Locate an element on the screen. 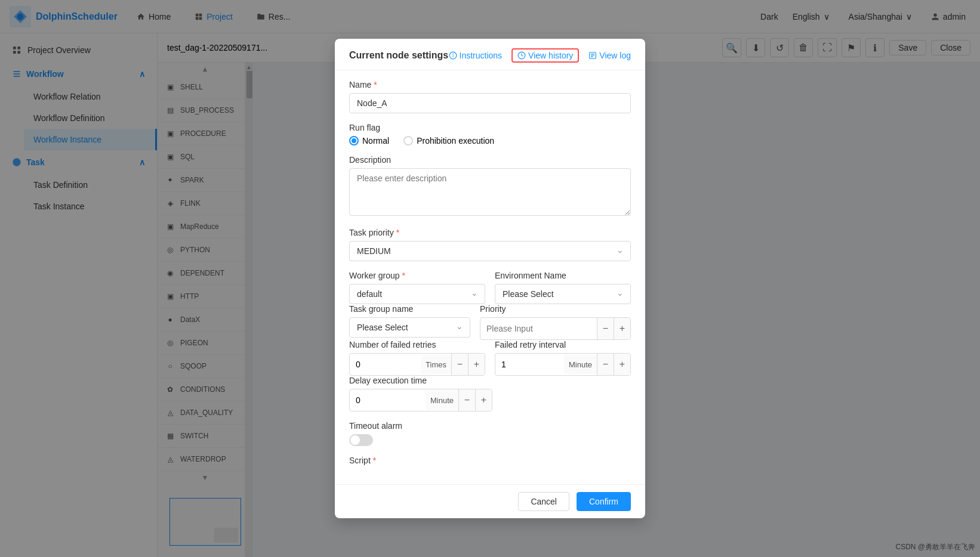 This screenshot has height=557, width=980. modal-title: Current node settings is located at coordinates (399, 55).